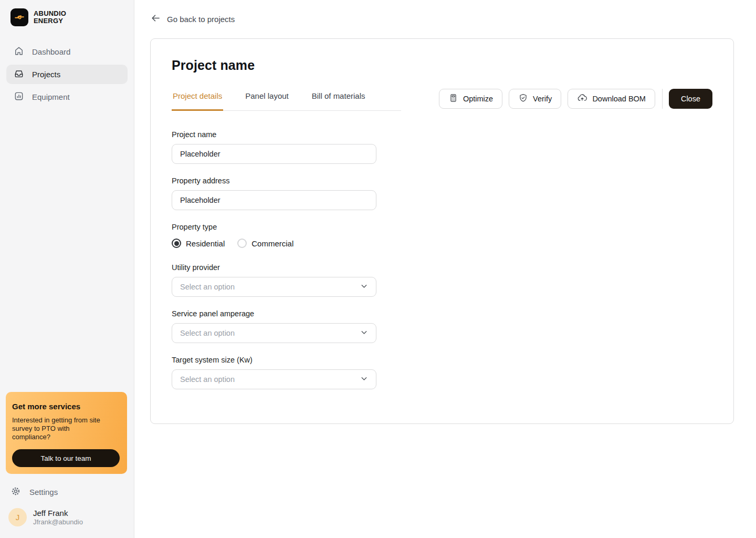 The image size is (756, 538). I want to click on sidebar-item-equipment: Equipment, so click(67, 97).